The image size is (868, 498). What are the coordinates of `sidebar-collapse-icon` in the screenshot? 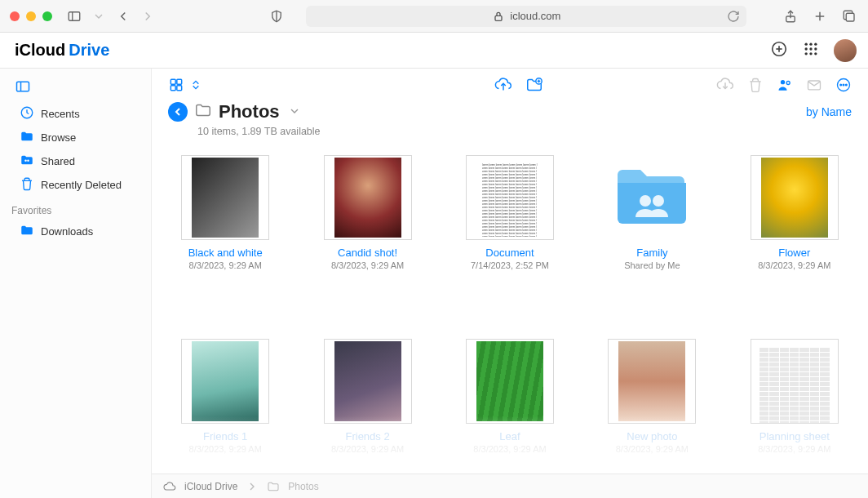 It's located at (23, 91).